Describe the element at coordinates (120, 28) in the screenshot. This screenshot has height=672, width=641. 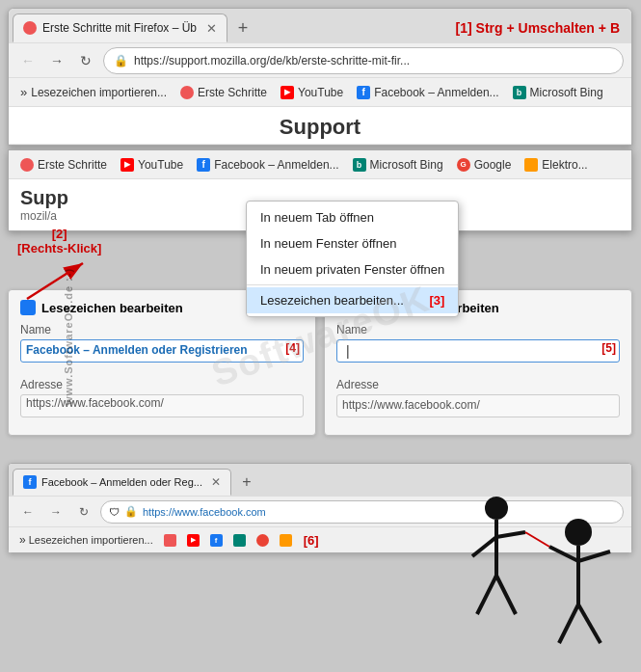
I see `tab-title: Erste Schritte mit Firefox – Übe...` at that location.